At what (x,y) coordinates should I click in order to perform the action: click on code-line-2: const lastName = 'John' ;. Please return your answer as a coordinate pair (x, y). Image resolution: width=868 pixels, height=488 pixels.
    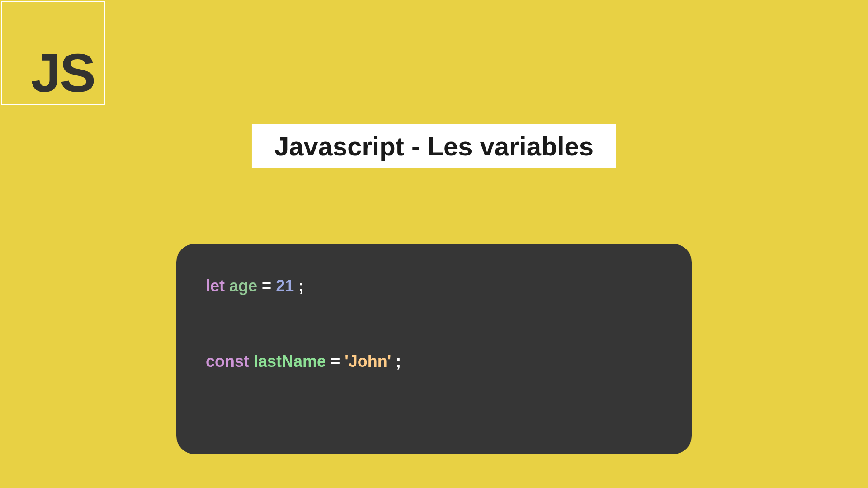
    Looking at the image, I should click on (434, 361).